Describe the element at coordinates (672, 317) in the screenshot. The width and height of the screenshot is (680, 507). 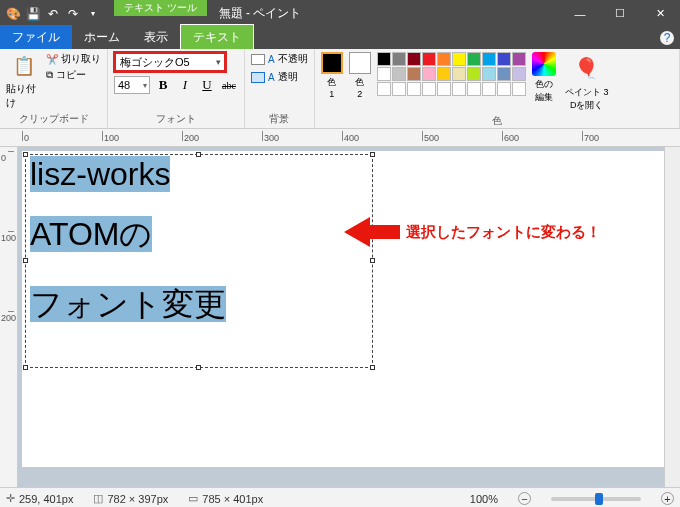
I see `vertical-scrollbar` at that location.